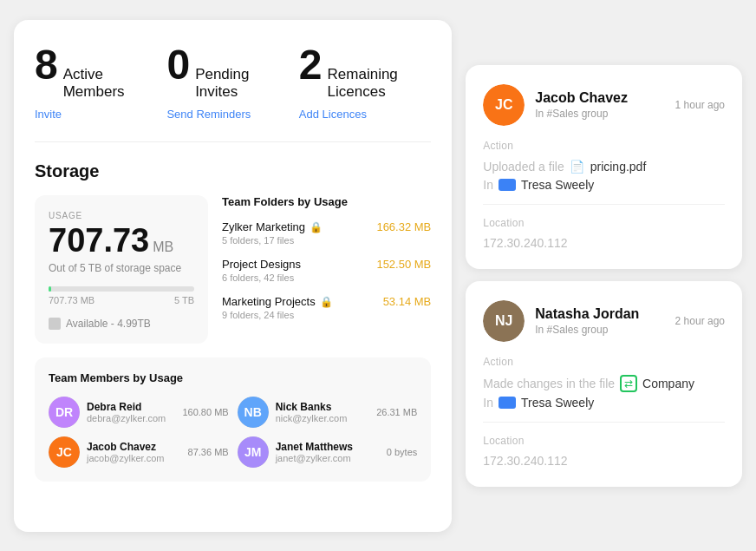 This screenshot has width=756, height=551. I want to click on invite-link: Invite, so click(101, 115).